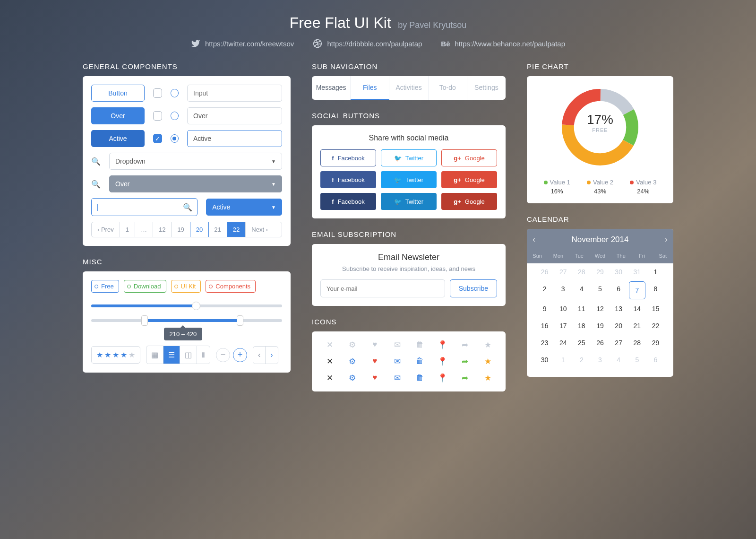  Describe the element at coordinates (473, 288) in the screenshot. I see `subscribe-button: Subscribe` at that location.